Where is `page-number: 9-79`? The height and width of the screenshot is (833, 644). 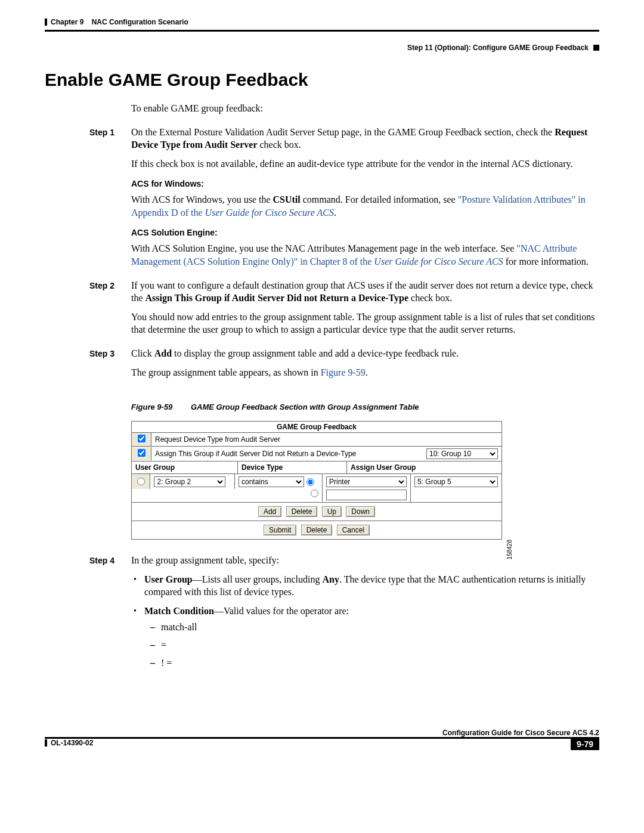
page-number: 9-79 is located at coordinates (585, 744).